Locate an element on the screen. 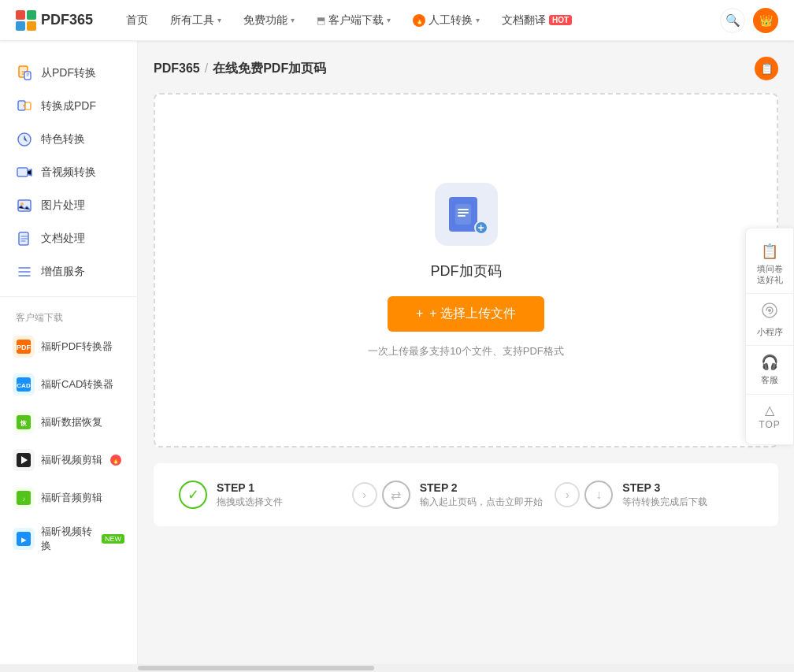  feedback-button: 📋 is located at coordinates (766, 69).